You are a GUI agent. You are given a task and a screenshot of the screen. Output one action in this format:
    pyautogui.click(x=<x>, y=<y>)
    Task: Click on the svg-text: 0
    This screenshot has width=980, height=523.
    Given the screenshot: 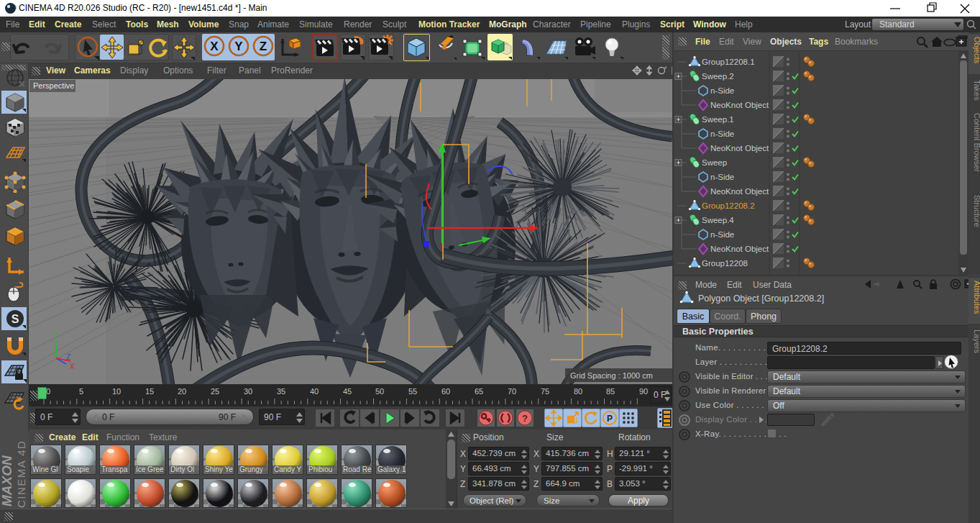 What is the action you would take?
    pyautogui.click(x=48, y=391)
    